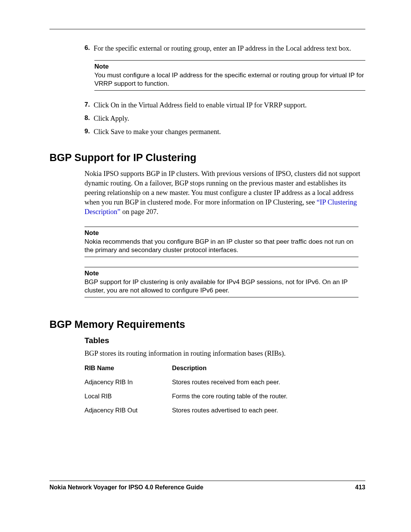  I want to click on note-box-3: Note BGP support for IP clustering is on…, so click(221, 282).